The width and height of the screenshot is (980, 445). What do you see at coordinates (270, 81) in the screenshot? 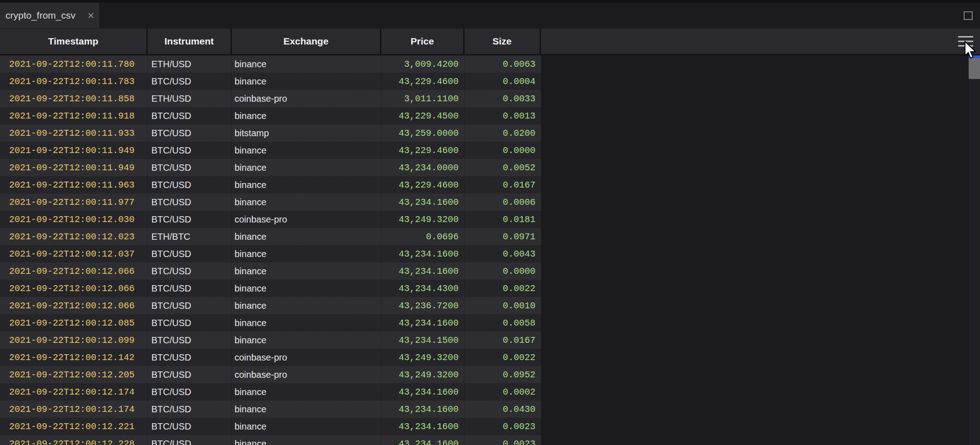
I see `table-row: 2021-09-22T12:00:11.783BTC/USDbinance43,…` at bounding box center [270, 81].